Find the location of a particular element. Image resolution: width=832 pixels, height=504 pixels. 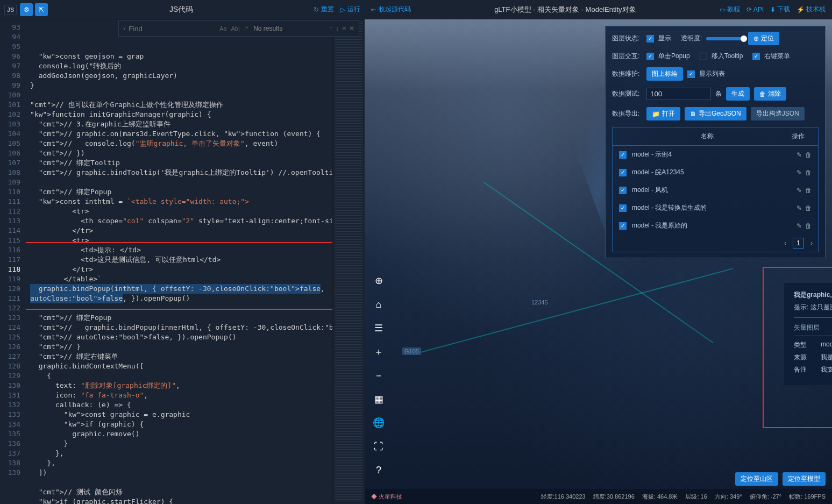

popup-hint-label: 提示: is located at coordinates (801, 307).